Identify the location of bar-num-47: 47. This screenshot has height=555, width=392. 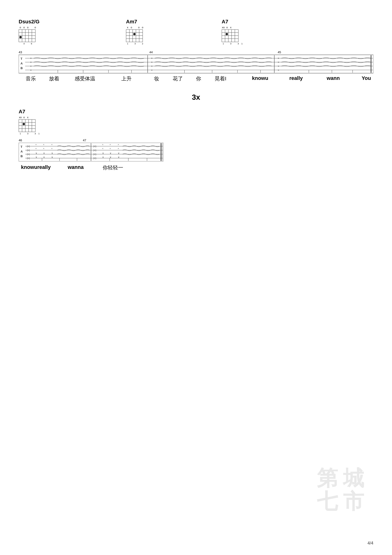
(85, 140).